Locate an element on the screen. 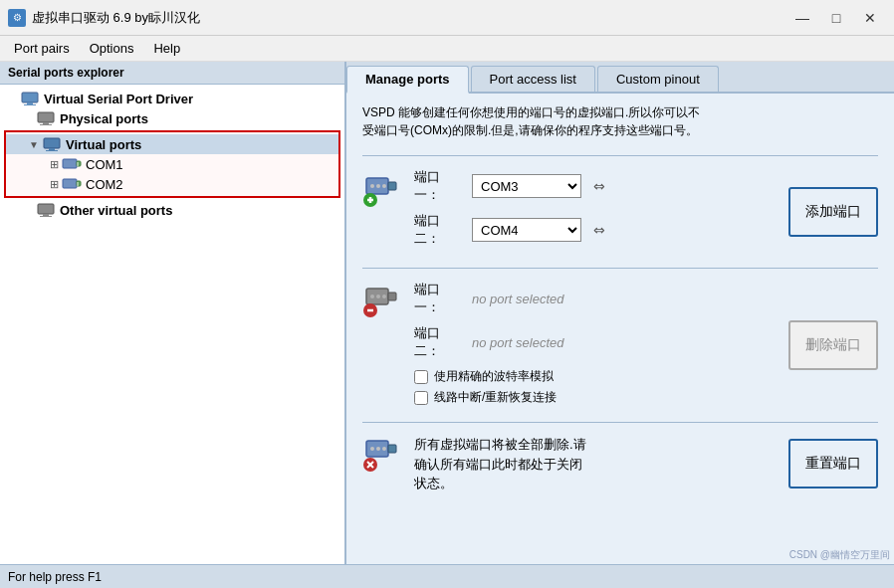  other-label: Other virtual ports is located at coordinates (115, 211).